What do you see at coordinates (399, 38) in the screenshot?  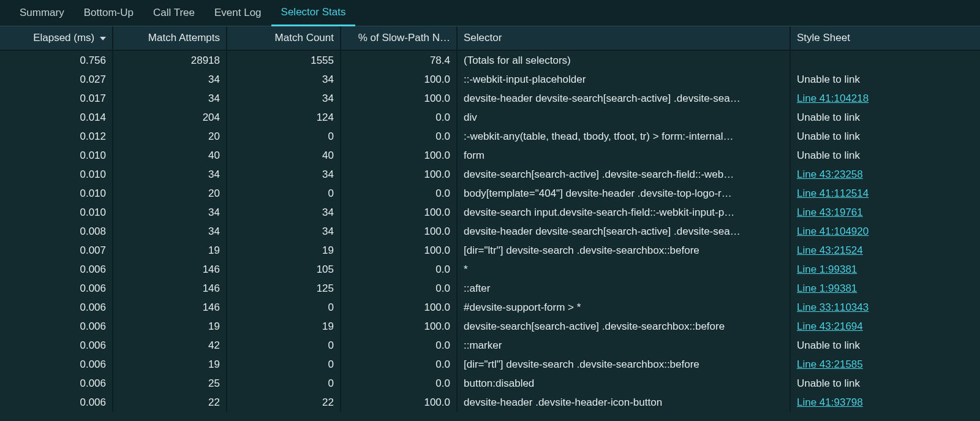 I see `column-header-slow-path: % of Slow-Path N…` at bounding box center [399, 38].